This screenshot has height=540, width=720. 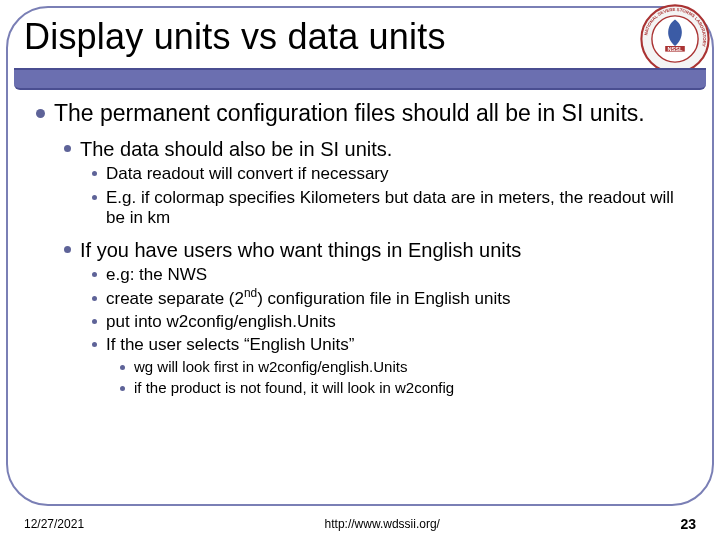 What do you see at coordinates (230, 345) in the screenshot?
I see `bullet-l3f: If the user selects “English Units”` at bounding box center [230, 345].